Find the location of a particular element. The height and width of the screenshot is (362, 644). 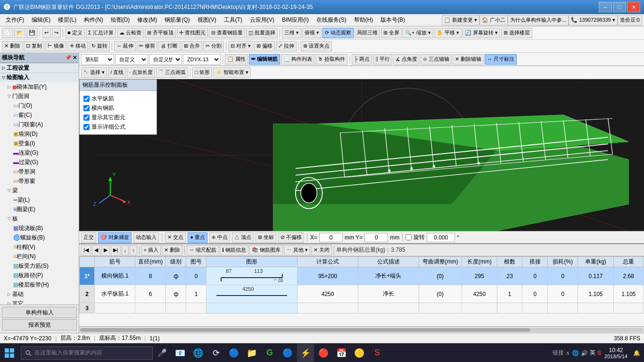

taskbar-icon-edge: 🌐 is located at coordinates (198, 353).